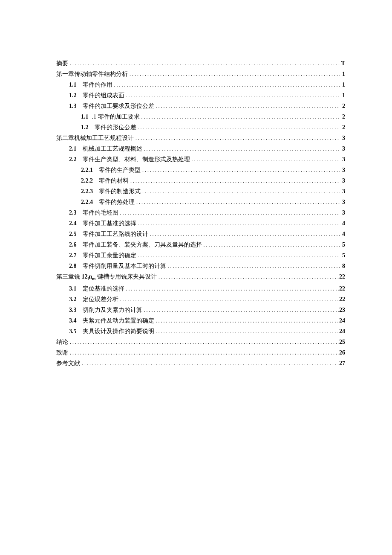  What do you see at coordinates (201, 96) in the screenshot?
I see `toc-entry: 1.2 零件的组成表面 1` at bounding box center [201, 96].